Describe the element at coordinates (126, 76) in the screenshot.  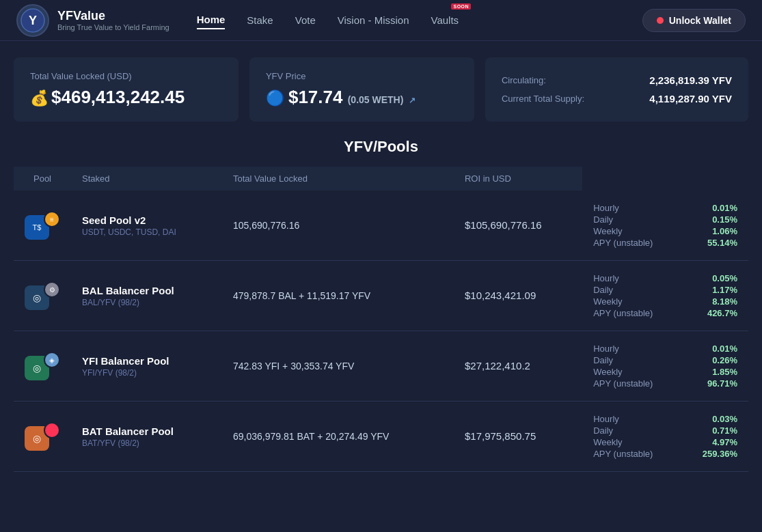
I see `tvl-label: Total Value Locked (USD)` at that location.